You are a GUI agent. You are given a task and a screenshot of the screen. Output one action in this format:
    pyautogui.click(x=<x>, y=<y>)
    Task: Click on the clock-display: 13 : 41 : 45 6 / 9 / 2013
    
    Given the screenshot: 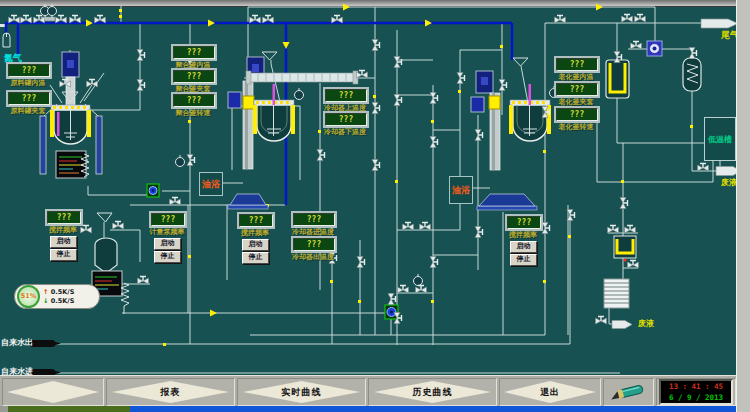 What is the action you would take?
    pyautogui.click(x=696, y=392)
    